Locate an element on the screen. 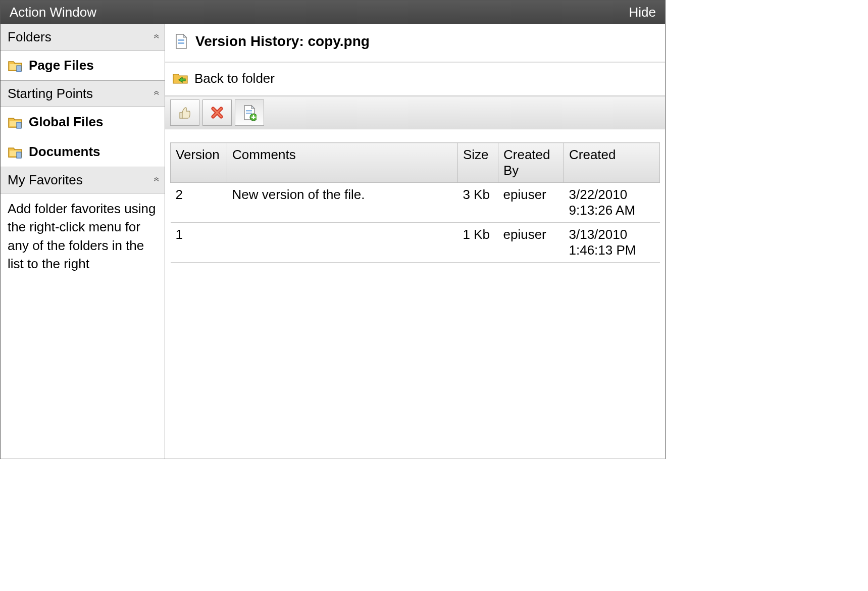 The height and width of the screenshot is (591, 868). version-table-wrap: Version Comments Size Created By Created… is located at coordinates (415, 199).